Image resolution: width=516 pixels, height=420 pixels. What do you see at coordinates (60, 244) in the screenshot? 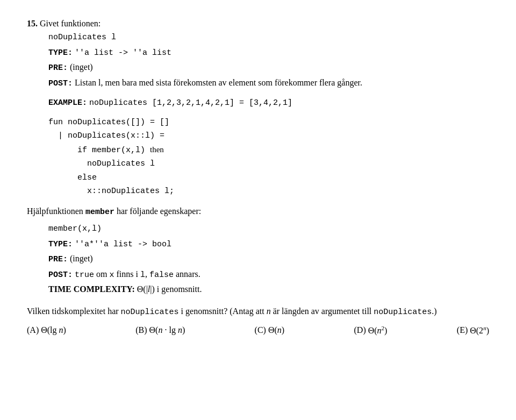
I see `member-type-label: TYPE:` at bounding box center [60, 244].